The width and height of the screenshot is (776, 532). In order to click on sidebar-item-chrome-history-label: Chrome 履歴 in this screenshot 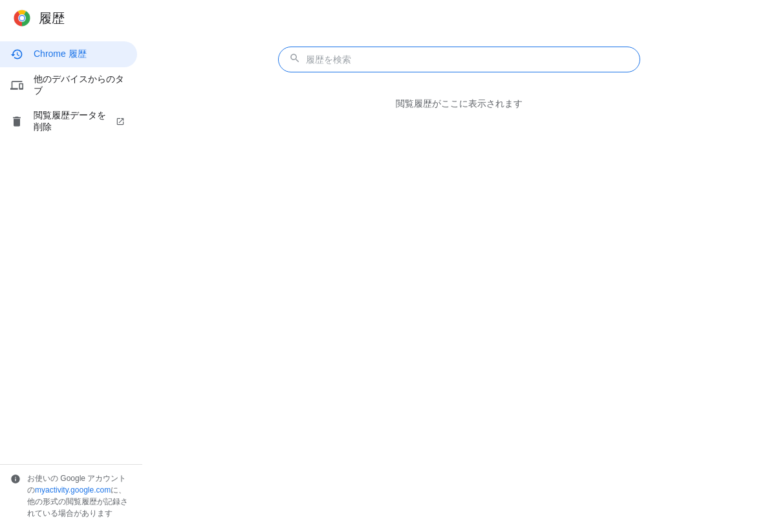, I will do `click(60, 54)`.